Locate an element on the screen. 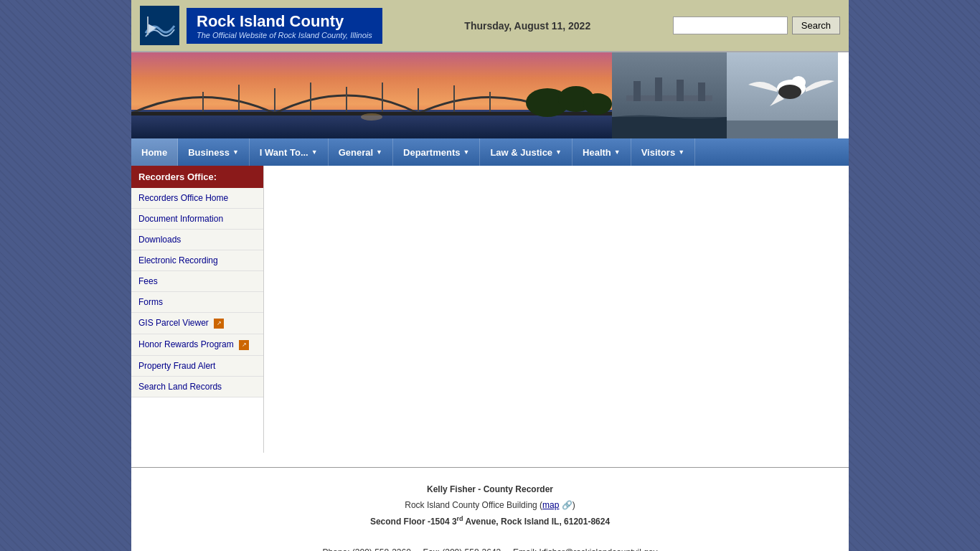 The image size is (980, 551). footer-map-link: map is located at coordinates (551, 505).